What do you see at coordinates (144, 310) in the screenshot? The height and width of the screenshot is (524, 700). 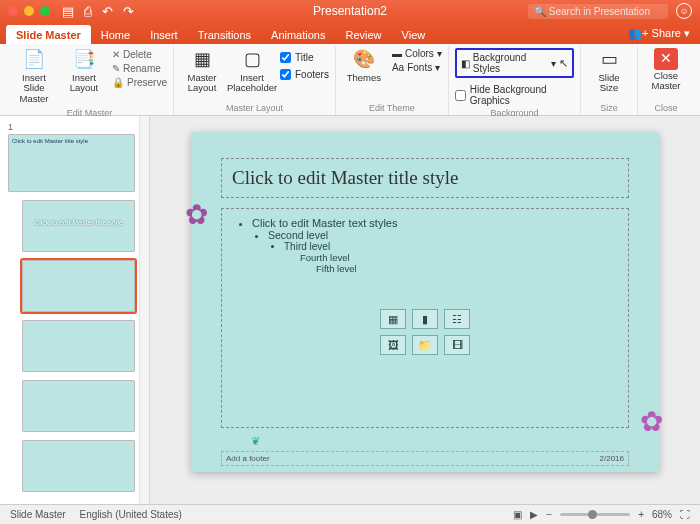 I see `thumbnail-scrollbar` at bounding box center [144, 310].